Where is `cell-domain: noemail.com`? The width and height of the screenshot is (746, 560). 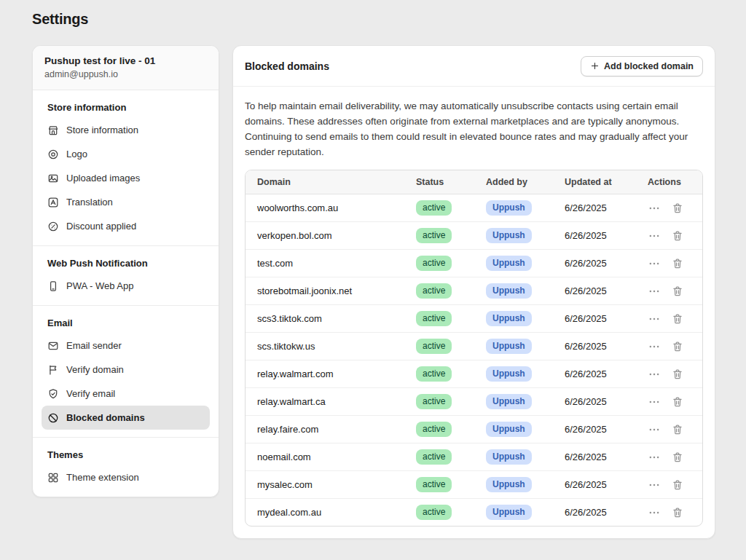 cell-domain: noemail.com is located at coordinates (326, 457).